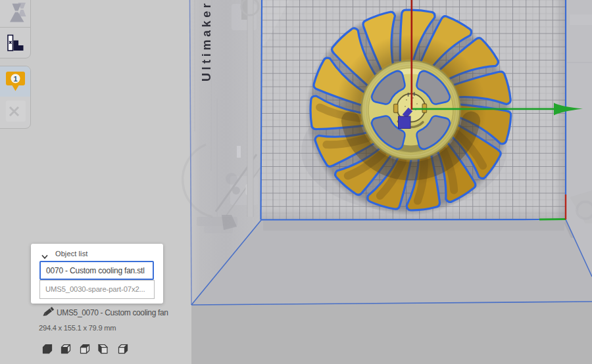  Describe the element at coordinates (207, 41) in the screenshot. I see `svg-text: Ultimaker` at that location.